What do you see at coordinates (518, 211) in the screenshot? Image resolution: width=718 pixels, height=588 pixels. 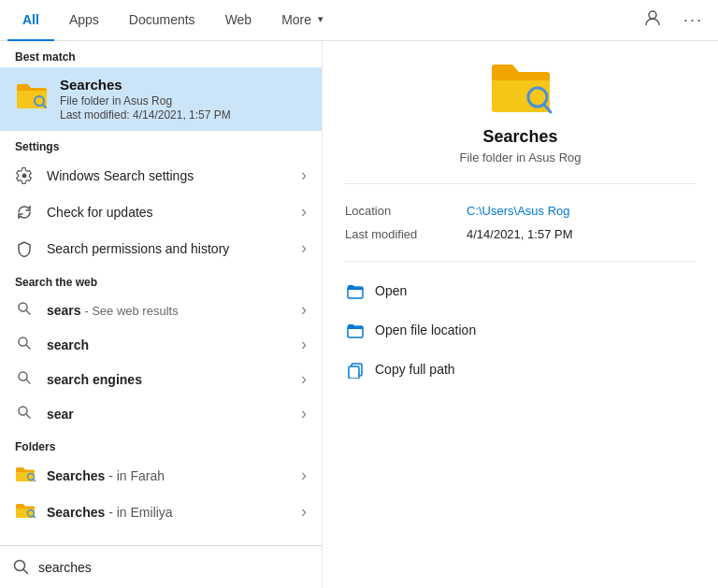 I see `location-value: C:\Users\Asus Rog` at bounding box center [518, 211].